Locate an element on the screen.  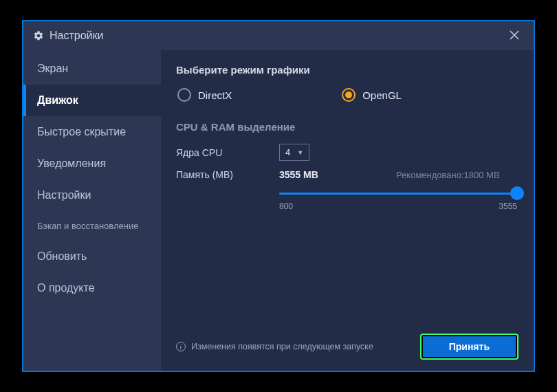
sidebar-item-update: Обновить is located at coordinates (92, 257).